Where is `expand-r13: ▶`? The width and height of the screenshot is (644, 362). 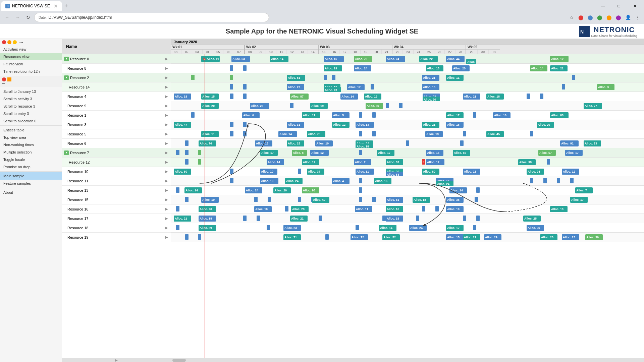 expand-r13: ▶ is located at coordinates (167, 190).